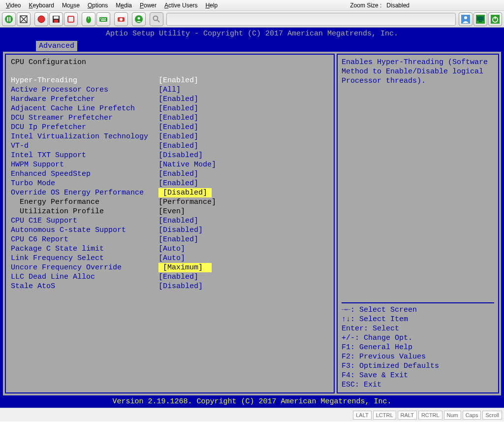 This screenshot has width=504, height=423. I want to click on keyboard-button, so click(103, 19).